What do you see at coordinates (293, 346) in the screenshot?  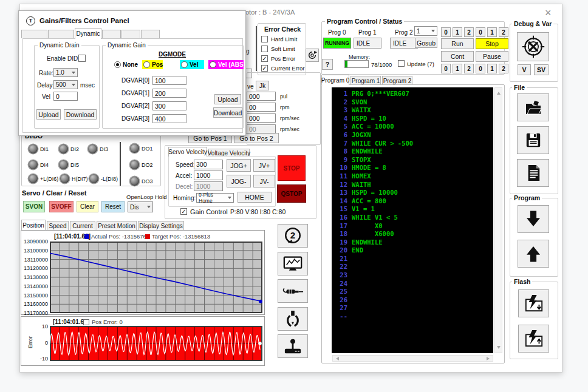 I see `joystick-button` at bounding box center [293, 346].